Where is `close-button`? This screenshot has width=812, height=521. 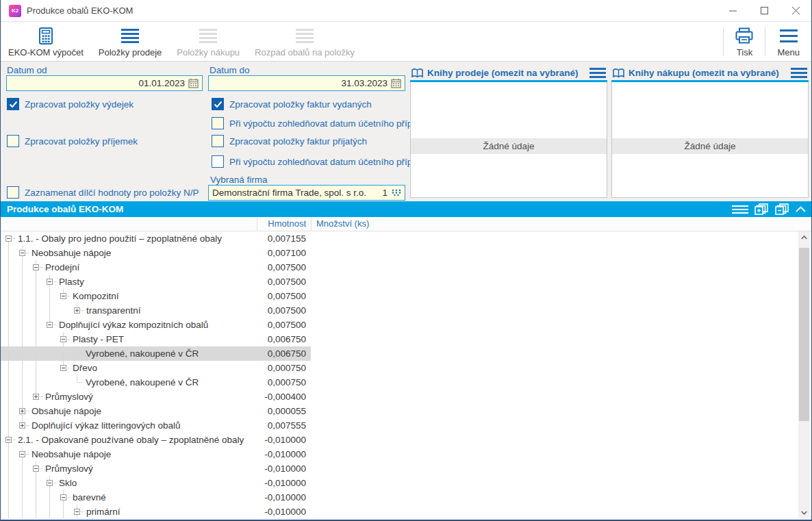 close-button is located at coordinates (796, 11).